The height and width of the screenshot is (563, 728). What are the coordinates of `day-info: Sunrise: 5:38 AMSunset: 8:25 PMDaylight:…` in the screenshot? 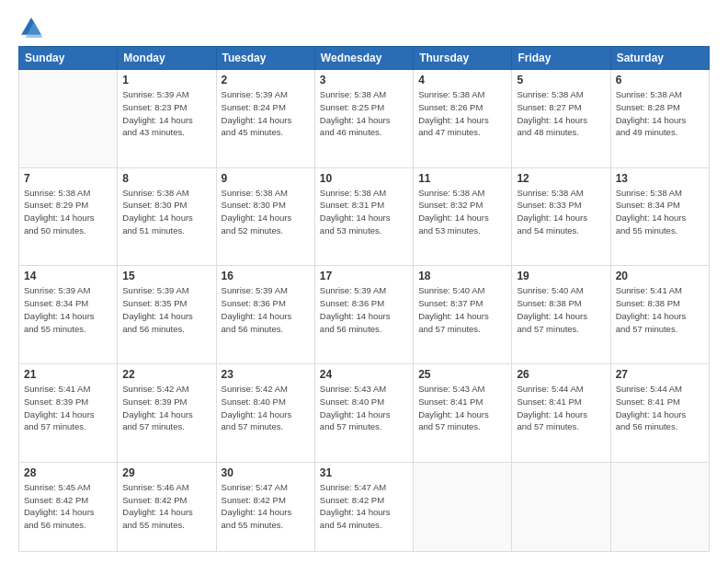 It's located at (364, 114).